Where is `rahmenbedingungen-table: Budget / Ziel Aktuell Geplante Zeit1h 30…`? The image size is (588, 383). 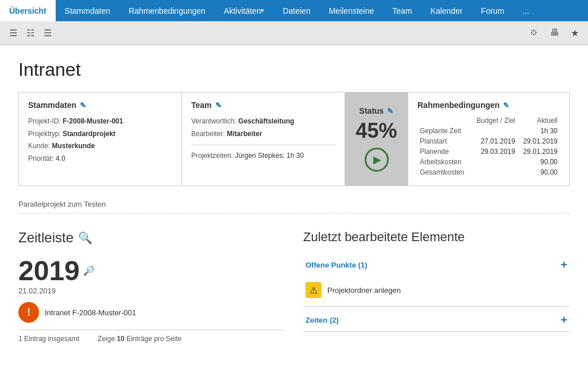 rahmenbedingungen-table: Budget / Ziel Aktuell Geplante Zeit1h 30… is located at coordinates (489, 146).